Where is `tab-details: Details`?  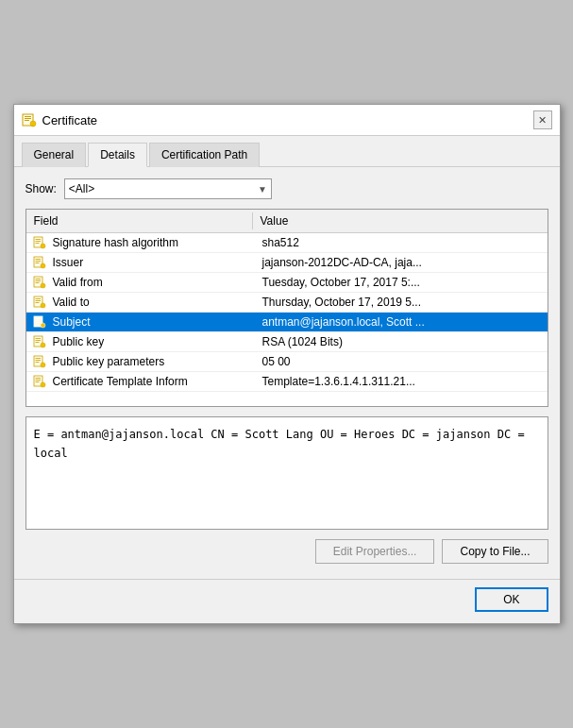
tab-details: Details is located at coordinates (117, 155).